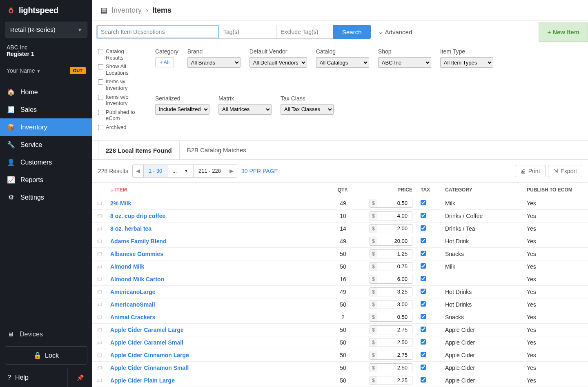 The image size is (588, 387). I want to click on filter-check-items-w-o-inventory: Items w/o Inventory, so click(120, 100).